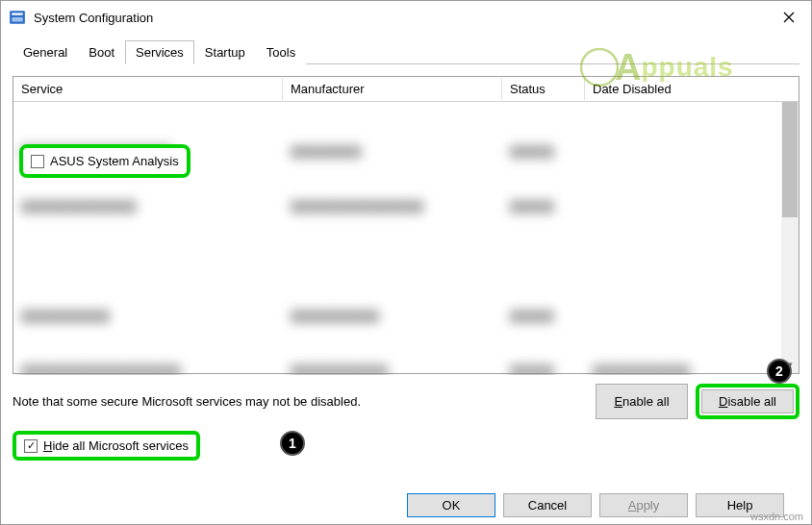  What do you see at coordinates (406, 504) in the screenshot?
I see `dialog-buttons: OK Cancel Apply Help` at bounding box center [406, 504].